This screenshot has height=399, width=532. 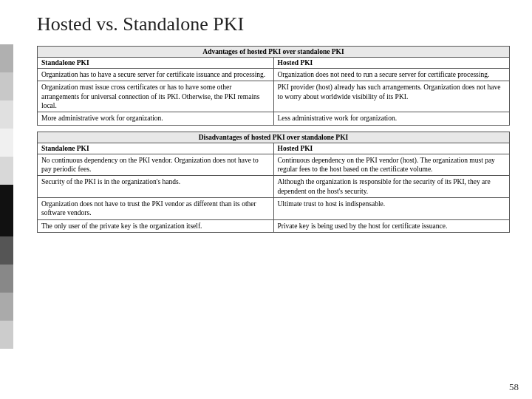 I want to click on adv-row-col1: Organization has to have a secure server…, so click(x=156, y=75).